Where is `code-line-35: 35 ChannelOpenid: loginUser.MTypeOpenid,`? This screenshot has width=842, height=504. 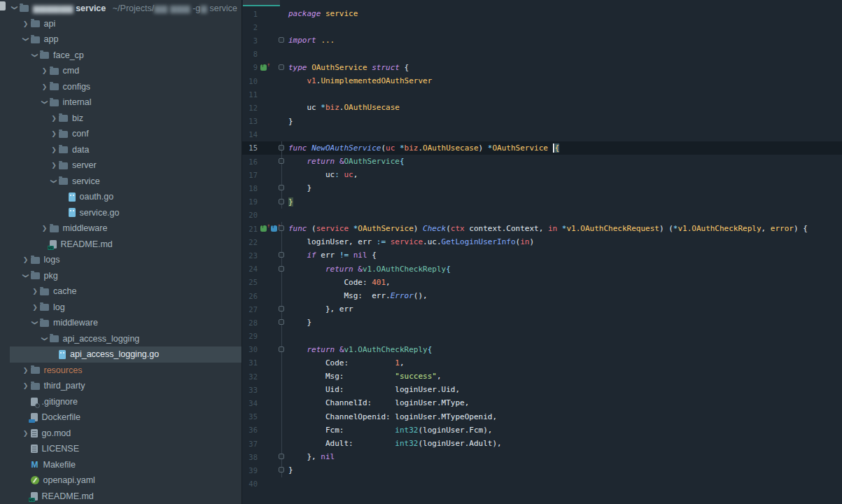 code-line-35: 35 ChannelOpenid: loginUser.MTypeOpenid, is located at coordinates (542, 417).